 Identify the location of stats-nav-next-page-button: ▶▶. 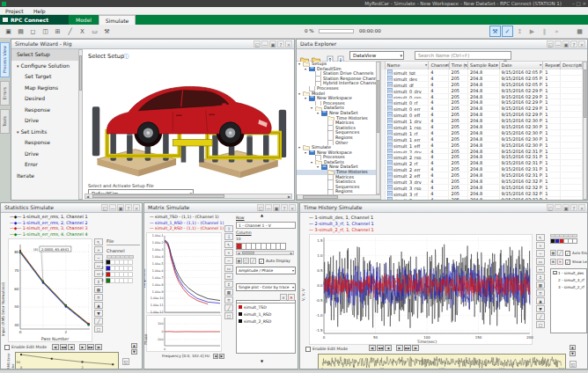
(91, 347).